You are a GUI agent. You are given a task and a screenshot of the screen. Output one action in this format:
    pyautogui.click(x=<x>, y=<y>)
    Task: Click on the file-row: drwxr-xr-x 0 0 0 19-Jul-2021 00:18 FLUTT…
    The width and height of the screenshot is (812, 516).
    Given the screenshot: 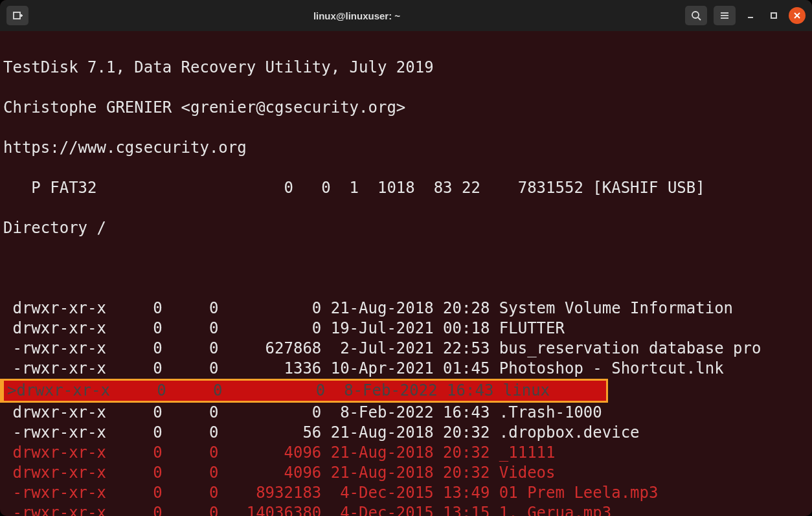 What is the action you would take?
    pyautogui.click(x=408, y=329)
    